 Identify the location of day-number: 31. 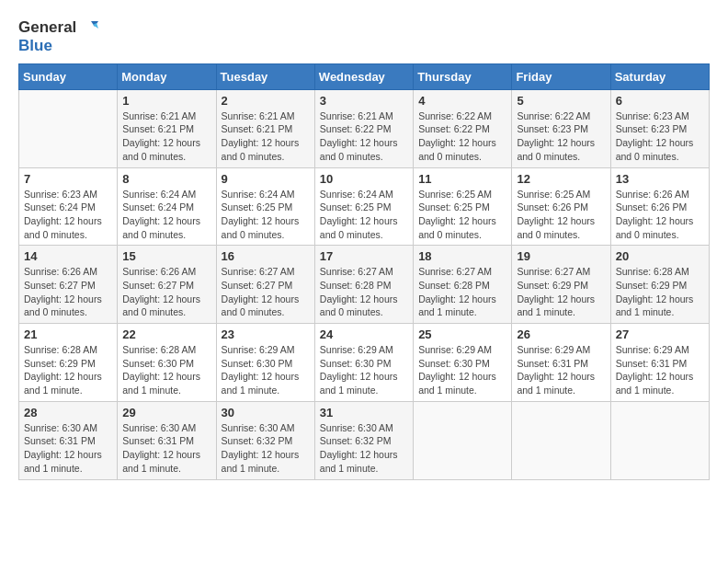
(364, 412).